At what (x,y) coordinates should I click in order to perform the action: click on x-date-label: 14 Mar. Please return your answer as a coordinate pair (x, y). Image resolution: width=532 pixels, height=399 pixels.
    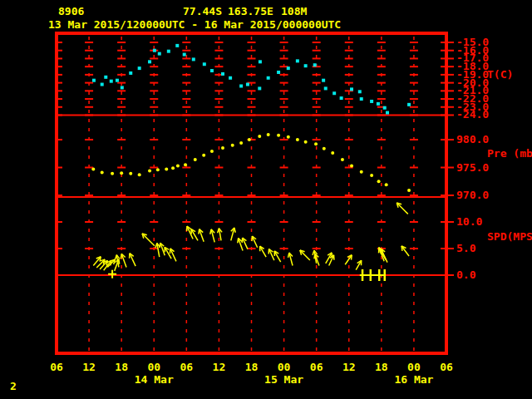
    Looking at the image, I should click on (154, 379).